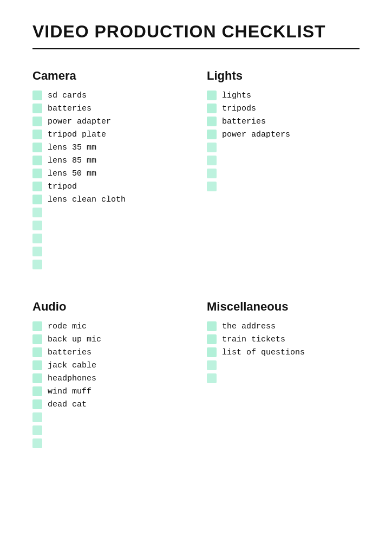 The height and width of the screenshot is (555, 392). What do you see at coordinates (109, 404) in the screenshot?
I see `list-item: dead cat` at bounding box center [109, 404].